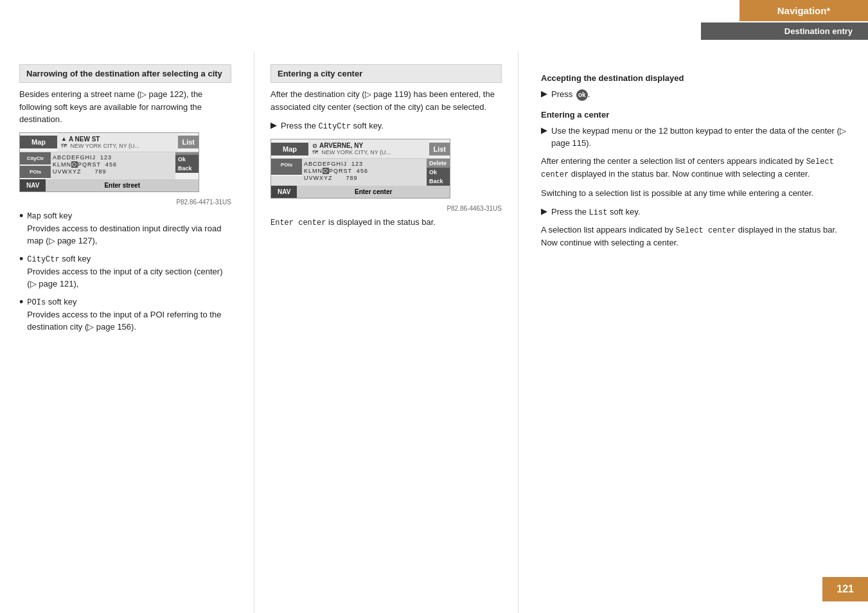  What do you see at coordinates (364, 172) in the screenshot?
I see `device-keyboard-2: ABCDEFGHIJ 123 KLMNOPQRST 456 UVWXYZ 789` at bounding box center [364, 172].